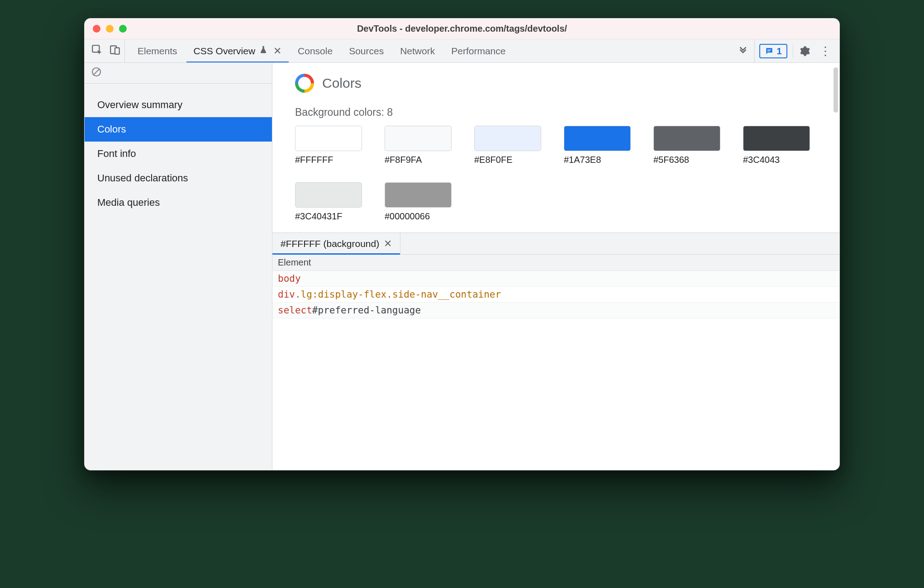 The height and width of the screenshot is (588, 924). Describe the element at coordinates (315, 51) in the screenshot. I see `tab-console: Console` at that location.